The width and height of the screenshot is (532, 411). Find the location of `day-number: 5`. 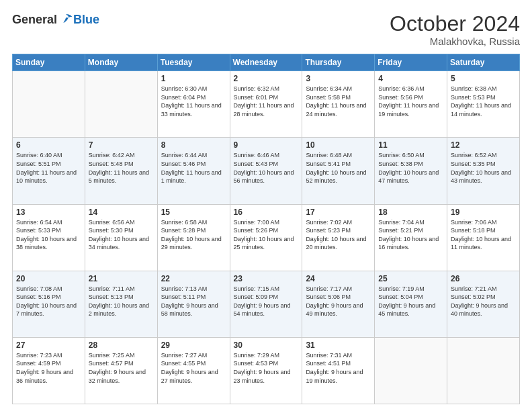

day-number: 5 is located at coordinates (484, 79).